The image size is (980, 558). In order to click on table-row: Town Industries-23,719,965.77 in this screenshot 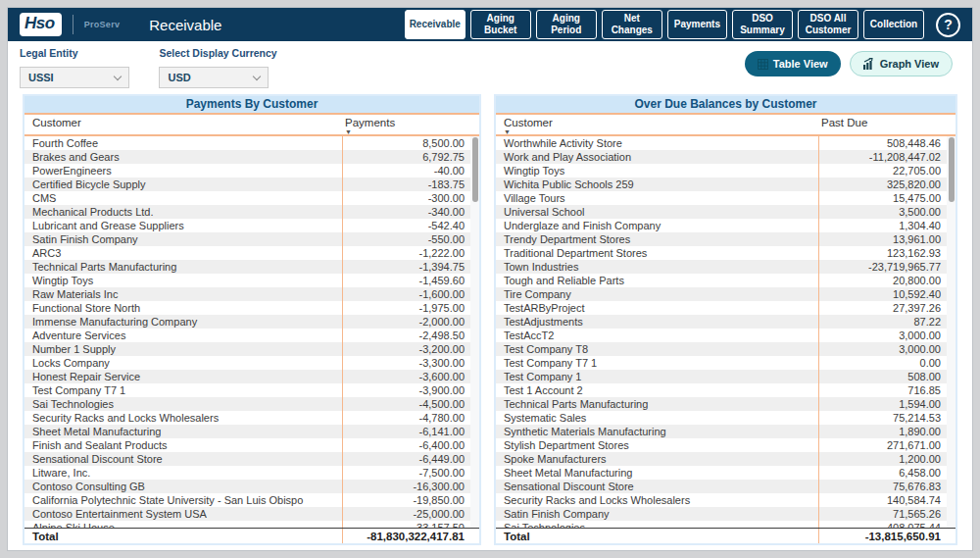, I will do `click(725, 267)`.